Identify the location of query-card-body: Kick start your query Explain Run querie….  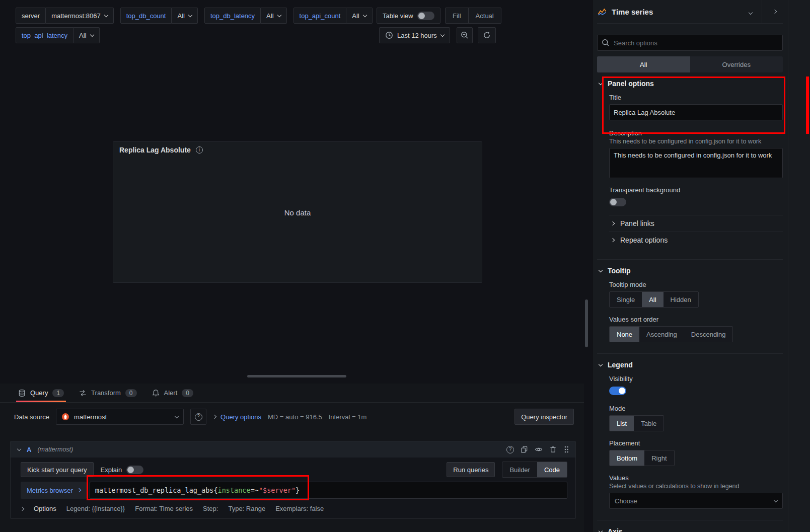
(293, 488).